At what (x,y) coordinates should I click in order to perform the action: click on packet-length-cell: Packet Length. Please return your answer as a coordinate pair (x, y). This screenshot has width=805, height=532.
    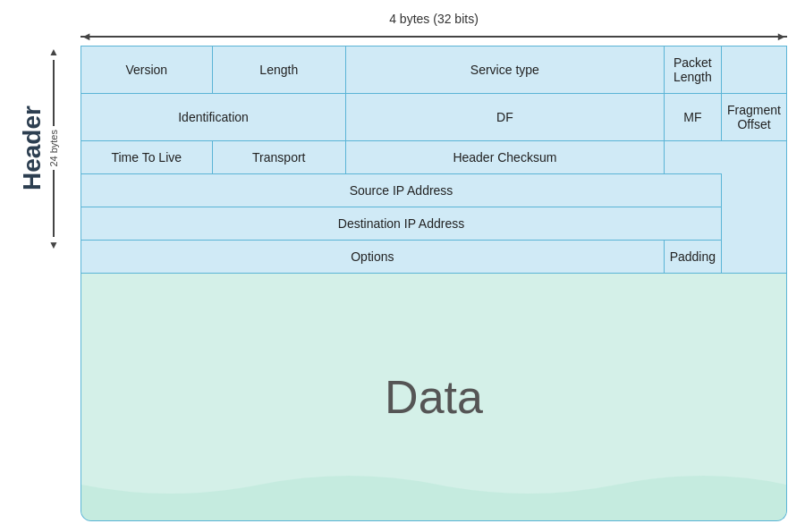
    Looking at the image, I should click on (692, 70).